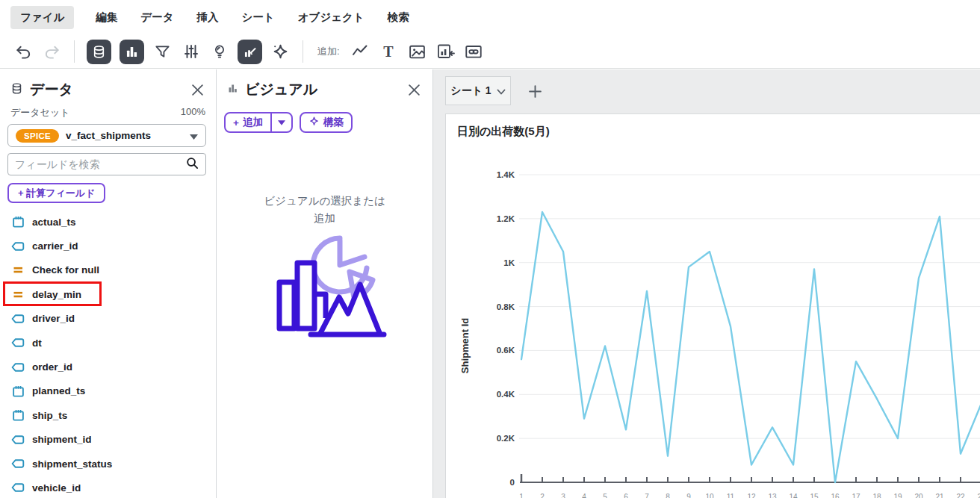  Describe the element at coordinates (108, 294) in the screenshot. I see `field-item-delay_min: delay_min` at that location.